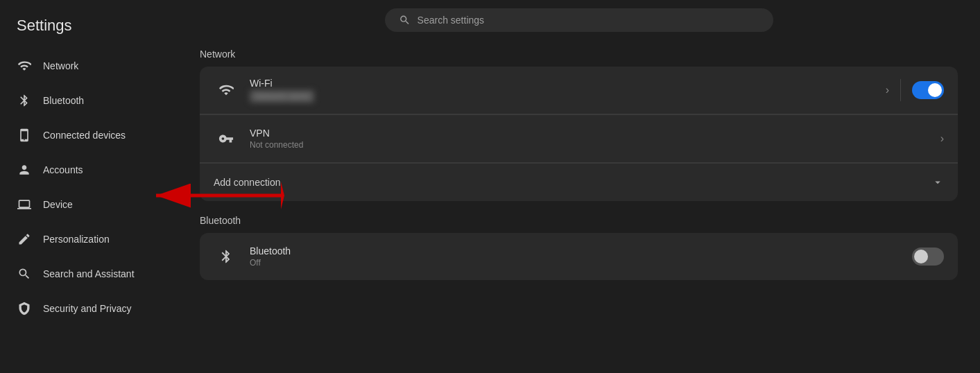 The width and height of the screenshot is (980, 373). What do you see at coordinates (24, 239) in the screenshot?
I see `pen-icon` at bounding box center [24, 239].